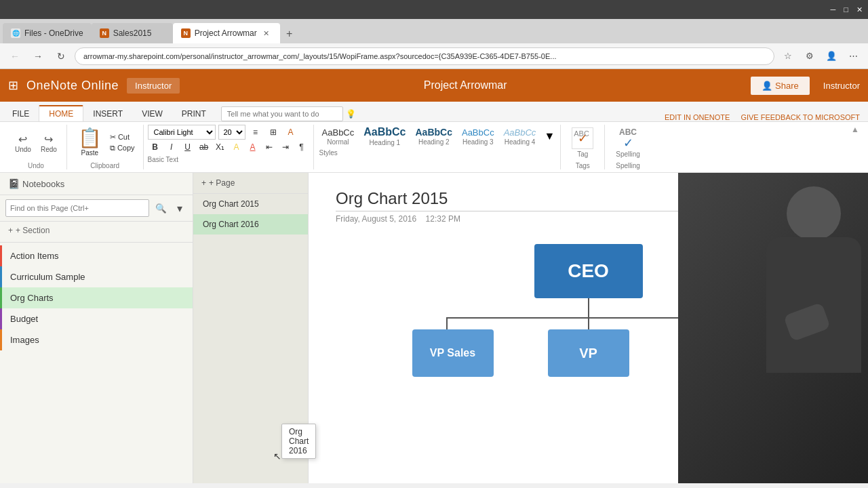 This screenshot has width=868, height=488. I want to click on give-feedback-btn: GIVE FEEDBACK TO MICROSOFT, so click(800, 117).